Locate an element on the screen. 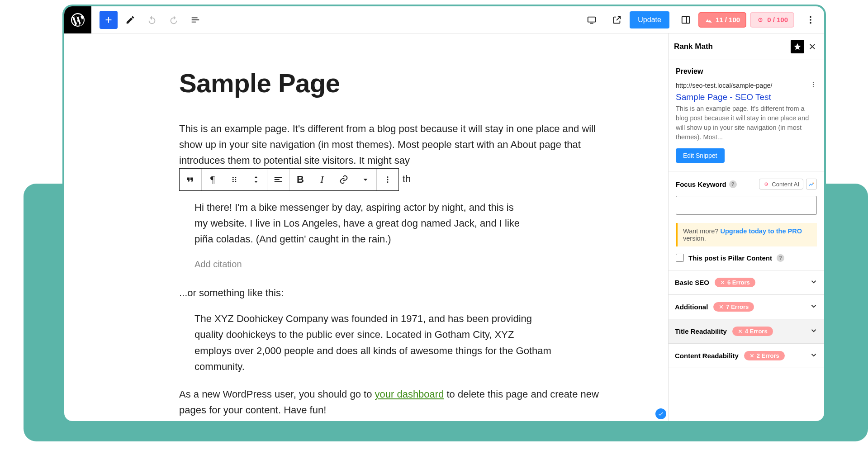 This screenshot has width=868, height=450. trend-icon is located at coordinates (811, 184).